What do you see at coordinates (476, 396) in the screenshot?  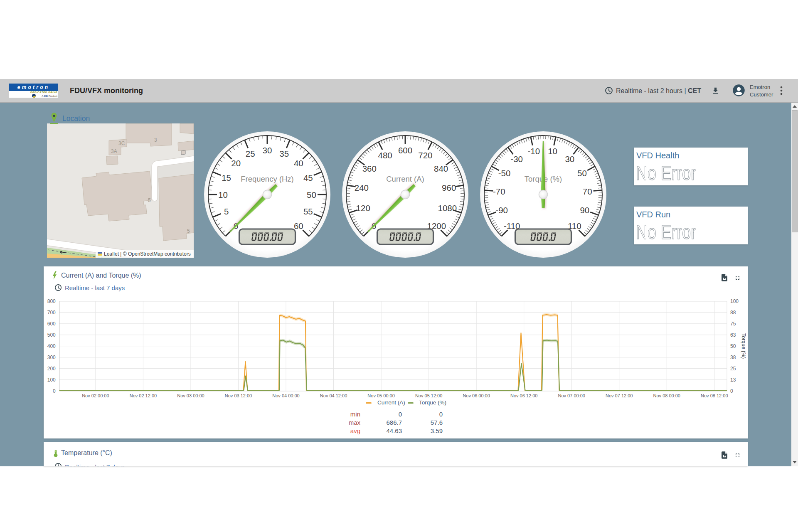 I see `svg-text: Nov 06 00:00` at bounding box center [476, 396].